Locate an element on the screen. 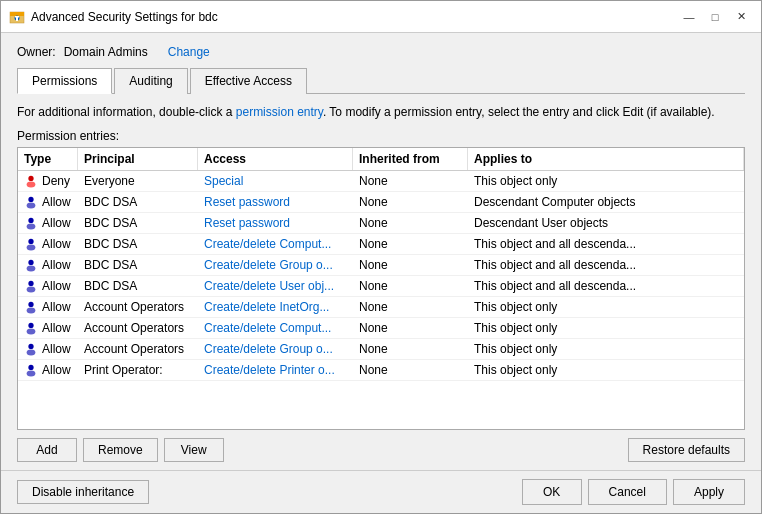 The height and width of the screenshot is (514, 762). add-button: Add is located at coordinates (47, 450).